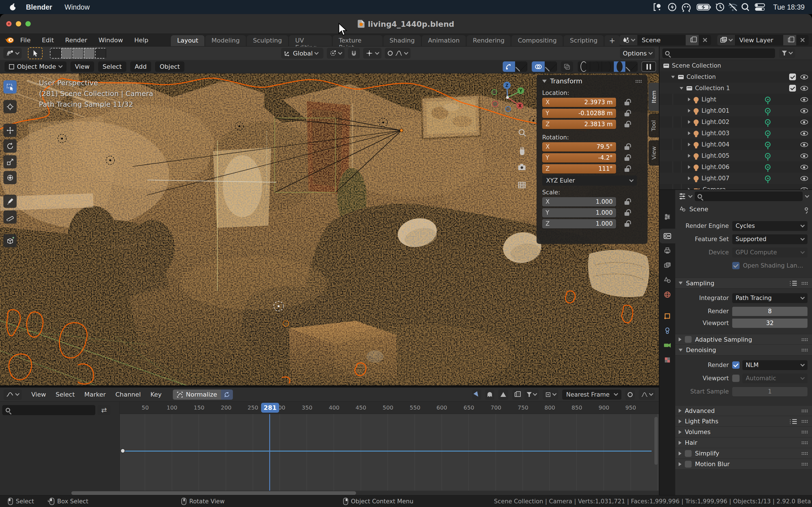 The height and width of the screenshot is (507, 812). What do you see at coordinates (770, 226) in the screenshot?
I see `render-engine-dropdown: Cycles` at bounding box center [770, 226].